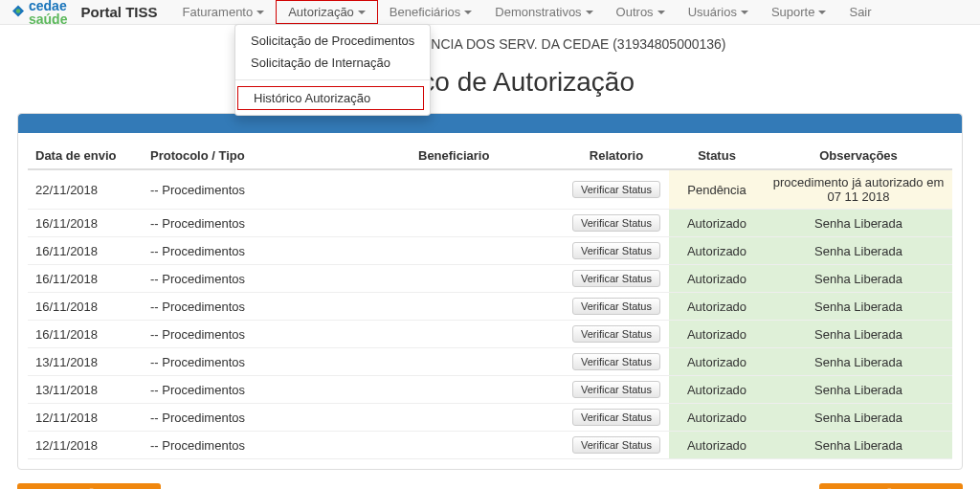  What do you see at coordinates (224, 11) in the screenshot?
I see `nav-faturamento: Faturamento` at bounding box center [224, 11].